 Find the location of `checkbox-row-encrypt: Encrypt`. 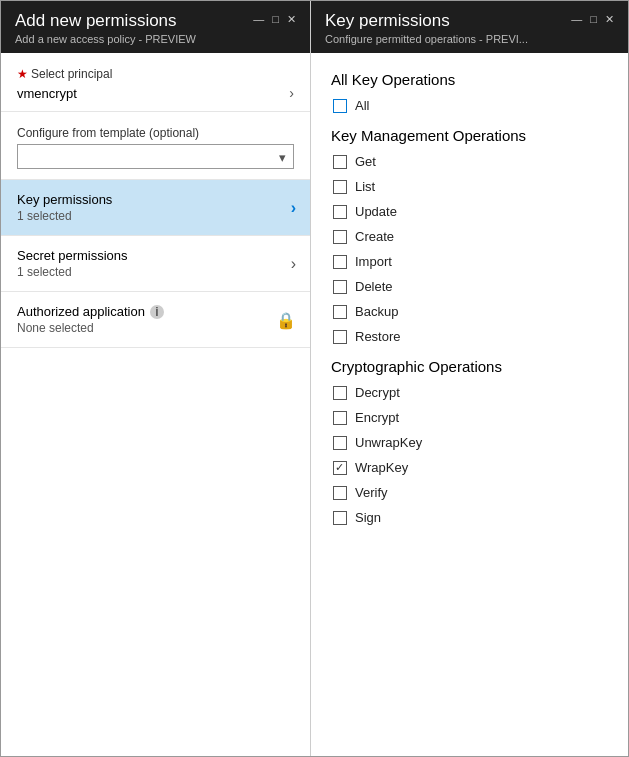

checkbox-row-encrypt: Encrypt is located at coordinates (470, 418).